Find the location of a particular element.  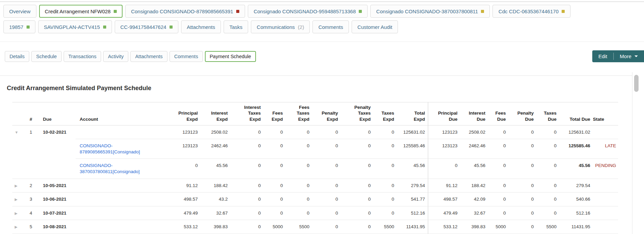

tab-label: Consignado CONSIGNADO-8789085665391 is located at coordinates (182, 12).